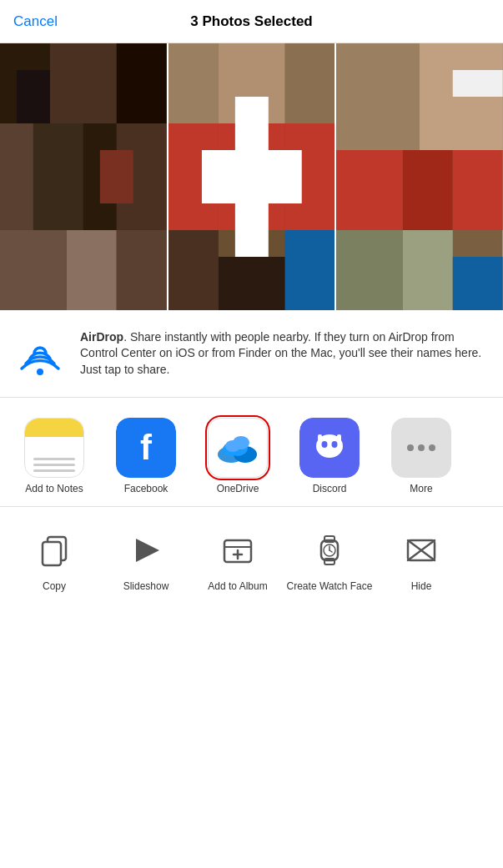 This screenshot has width=503, height=868. I want to click on hide-icon, so click(421, 550).